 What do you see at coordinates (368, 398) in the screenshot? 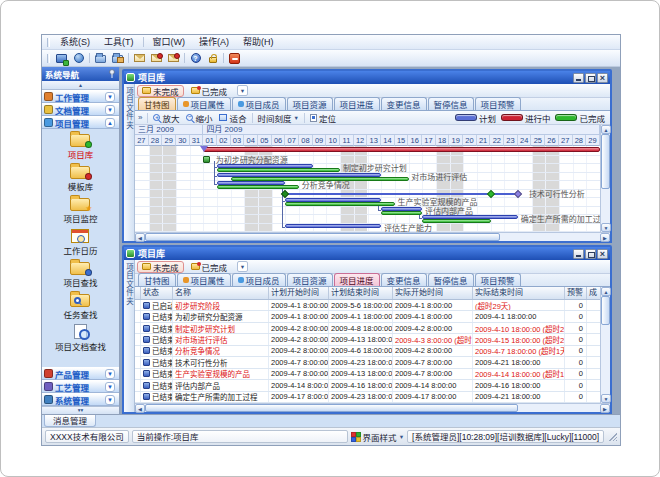
I see `table-row: 已结束确定生产所需的加工过程2009-4-17 8:00:002009-4-23…` at bounding box center [368, 398].